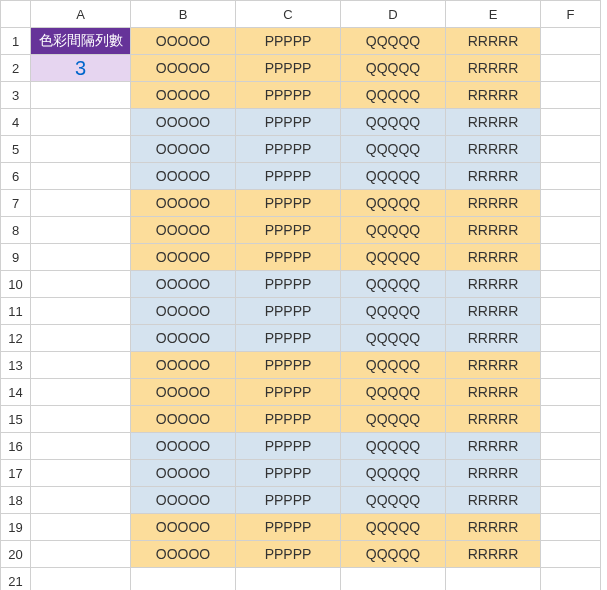 The image size is (607, 590). Describe the element at coordinates (16, 284) in the screenshot. I see `row-header: 10` at that location.